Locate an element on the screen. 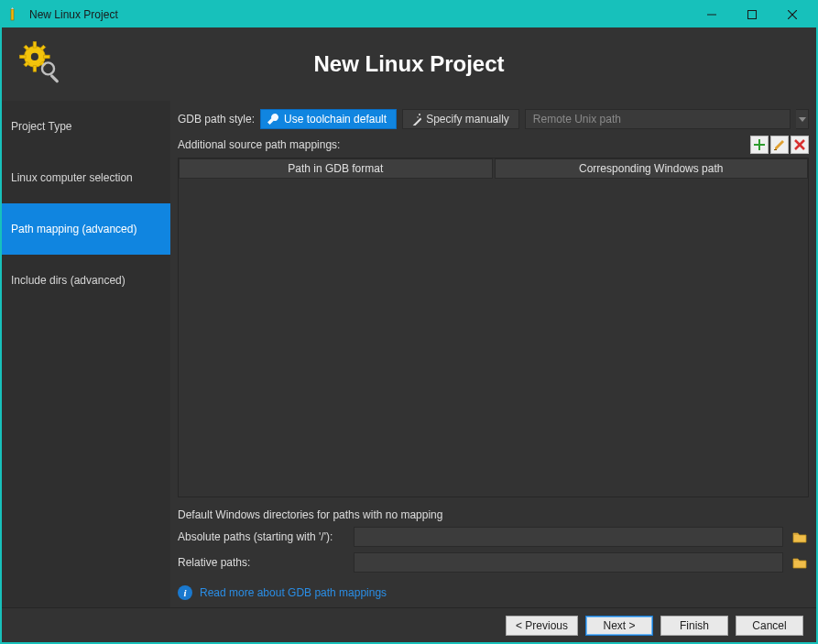  close-button is located at coordinates (792, 15).